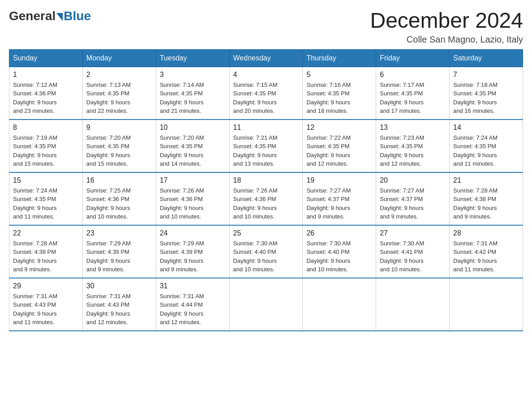  What do you see at coordinates (119, 233) in the screenshot?
I see `day-number: 23` at bounding box center [119, 233].